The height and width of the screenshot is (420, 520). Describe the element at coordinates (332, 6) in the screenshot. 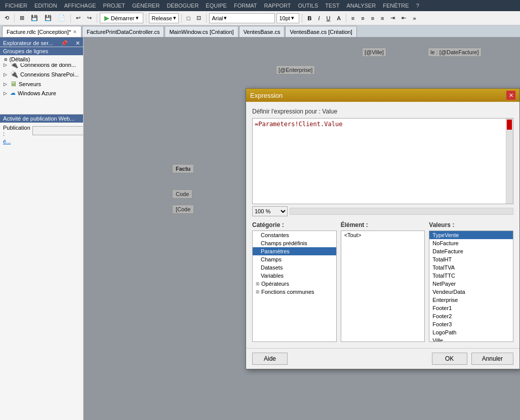

I see `menu-test: TEST` at that location.